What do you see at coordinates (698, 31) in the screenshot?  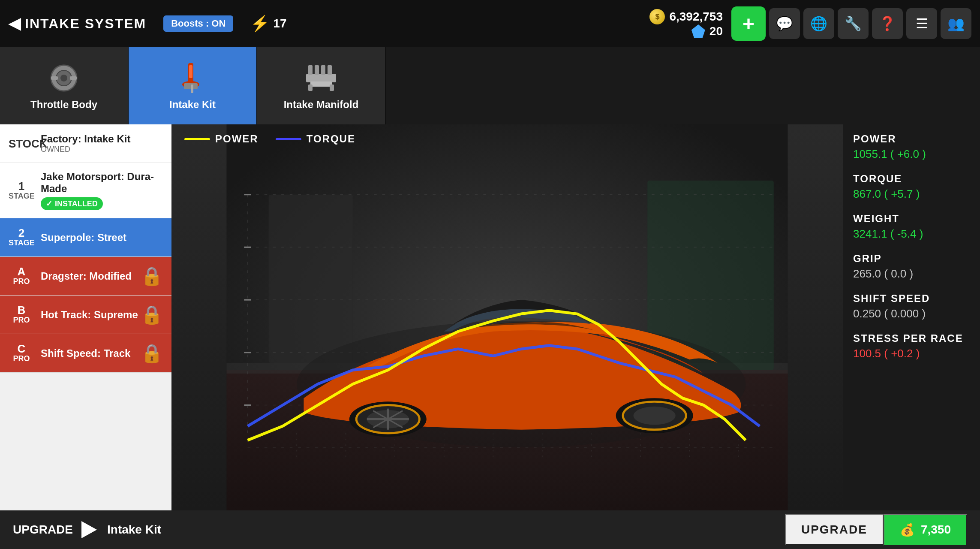 I see `gem-icon` at bounding box center [698, 31].